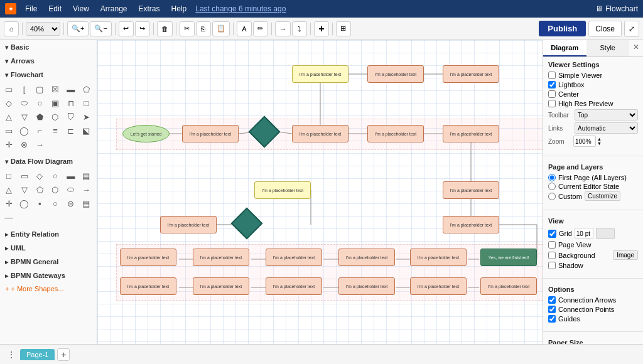  What do you see at coordinates (24, 144) in the screenshot?
I see `shape-crossed-circle: ⊗` at bounding box center [24, 144].